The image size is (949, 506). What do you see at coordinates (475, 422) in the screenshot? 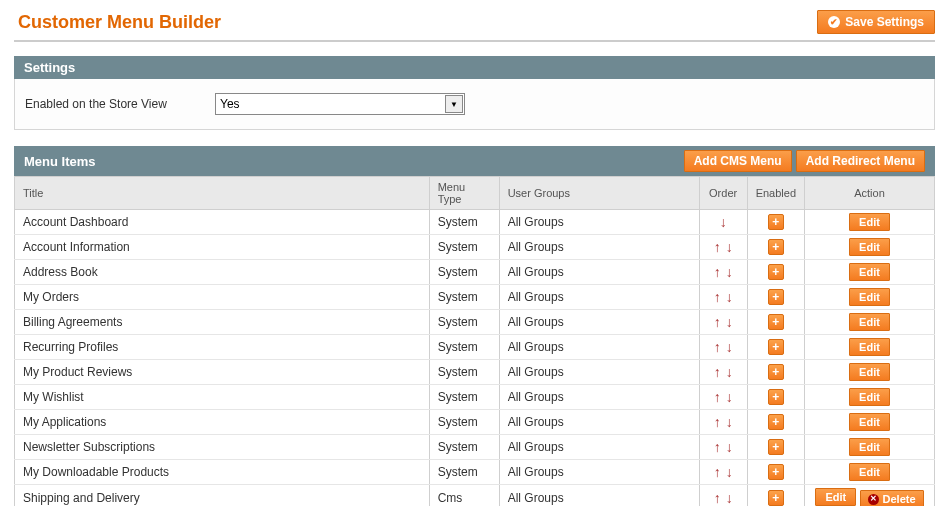
I see `table-row: My ApplicationsSystemAll Groups↑↓+Edit` at bounding box center [475, 422].